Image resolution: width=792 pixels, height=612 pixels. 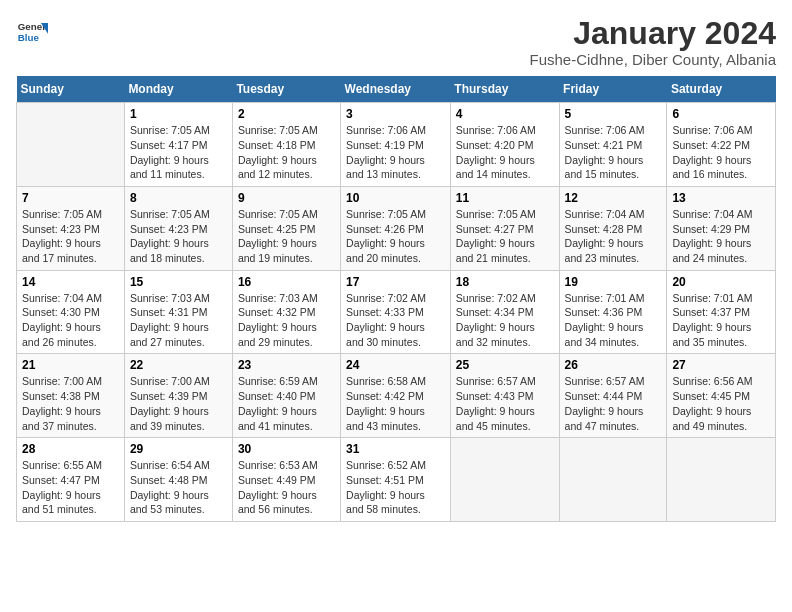 I want to click on day-info: Sunrise: 7:05 AMSunset: 4:17 PMDaylight:…, so click(x=170, y=152).